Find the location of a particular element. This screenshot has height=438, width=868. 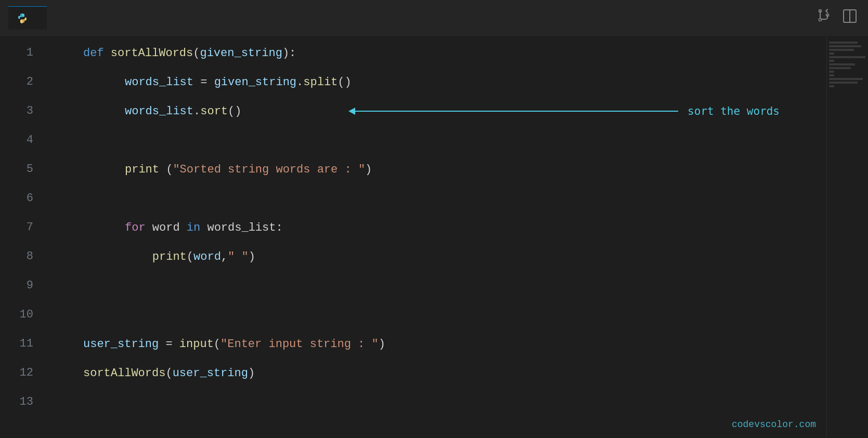

tab-example-py is located at coordinates (28, 18).